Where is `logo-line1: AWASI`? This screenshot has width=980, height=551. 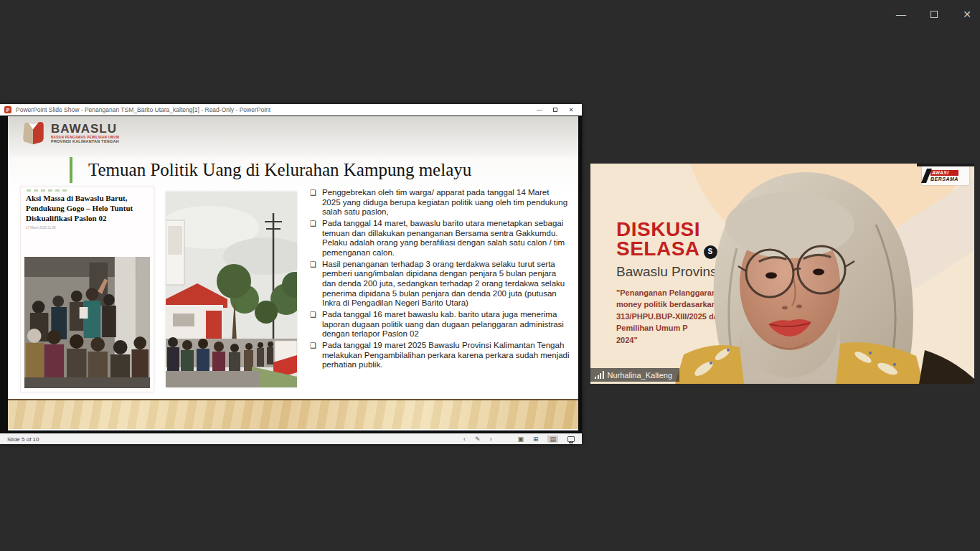
logo-line1: AWASI is located at coordinates (944, 174).